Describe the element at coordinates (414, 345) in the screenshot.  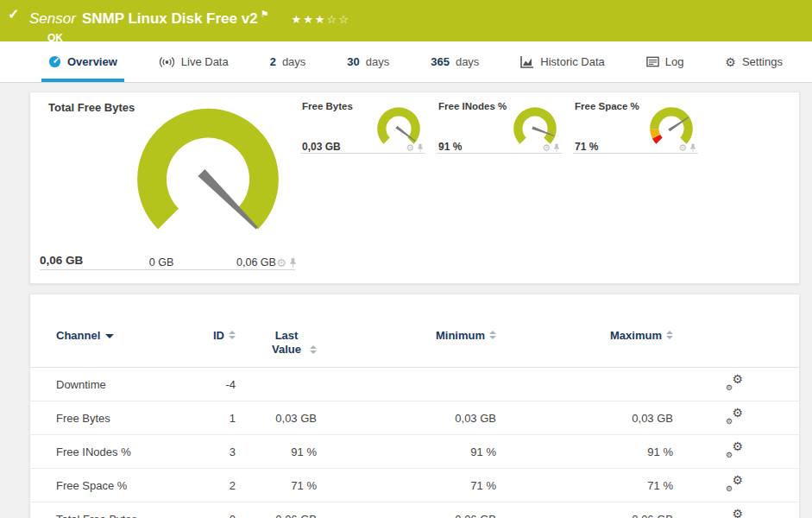
I see `table-header-row: Channel ID Last Value Minimum Maximum` at that location.